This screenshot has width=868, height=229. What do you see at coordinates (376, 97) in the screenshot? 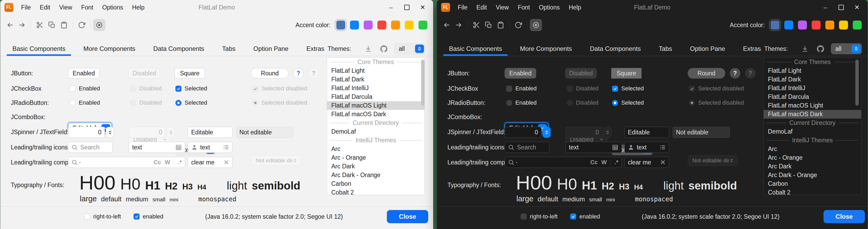
I see `theme-list-item: FlatLaf Darcula` at bounding box center [376, 97].